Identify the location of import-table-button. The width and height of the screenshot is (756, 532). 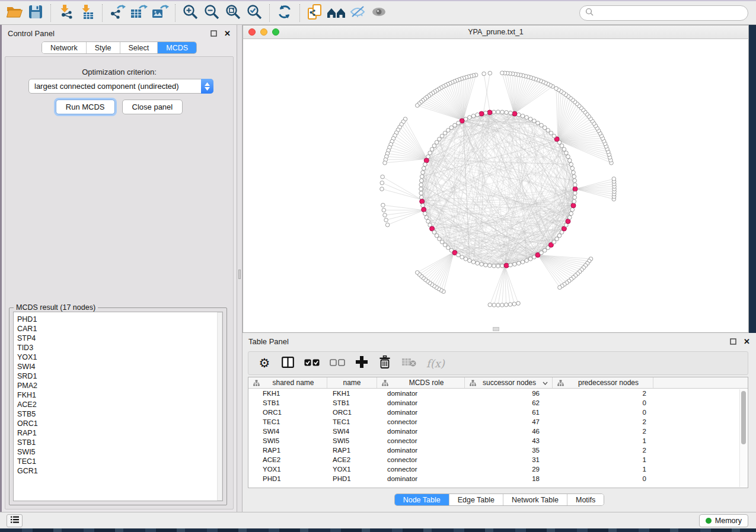
(87, 13).